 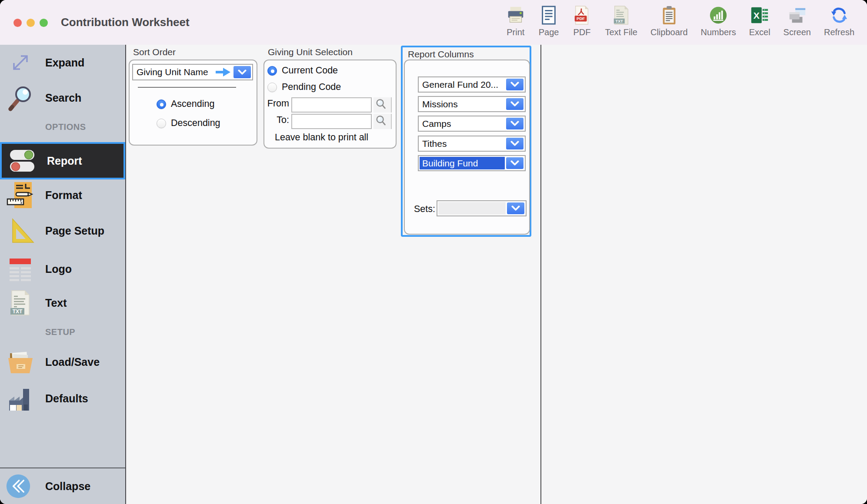 I want to click on refresh-icon, so click(x=839, y=15).